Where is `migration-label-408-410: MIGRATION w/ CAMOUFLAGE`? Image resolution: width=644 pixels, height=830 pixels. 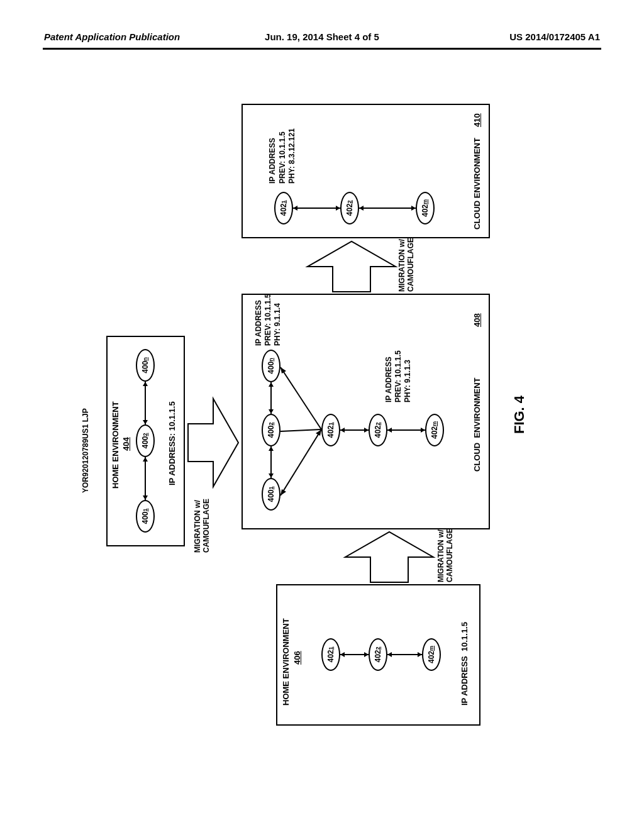 migration-label-408-410: MIGRATION w/ CAMOUFLAGE is located at coordinates (406, 265).